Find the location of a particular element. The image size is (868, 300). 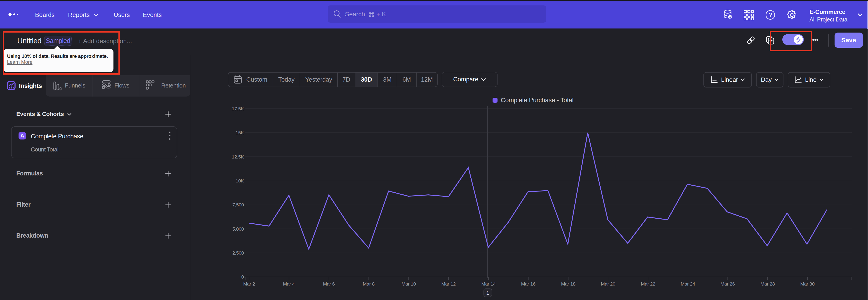

svg-text: Mar 28 is located at coordinates (768, 284).